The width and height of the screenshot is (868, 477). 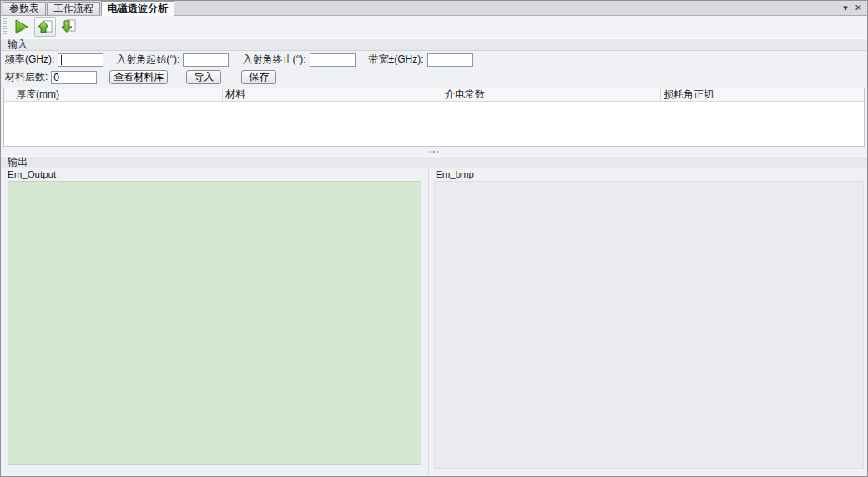 I want to click on view-material-library-button: 查看材料库, so click(x=139, y=77).